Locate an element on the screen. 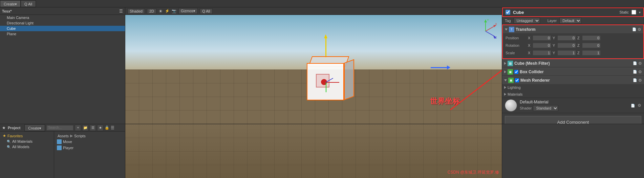 Image resolution: width=644 pixels, height=178 pixels. mesh-renderer-checkbox is located at coordinates (517, 80).